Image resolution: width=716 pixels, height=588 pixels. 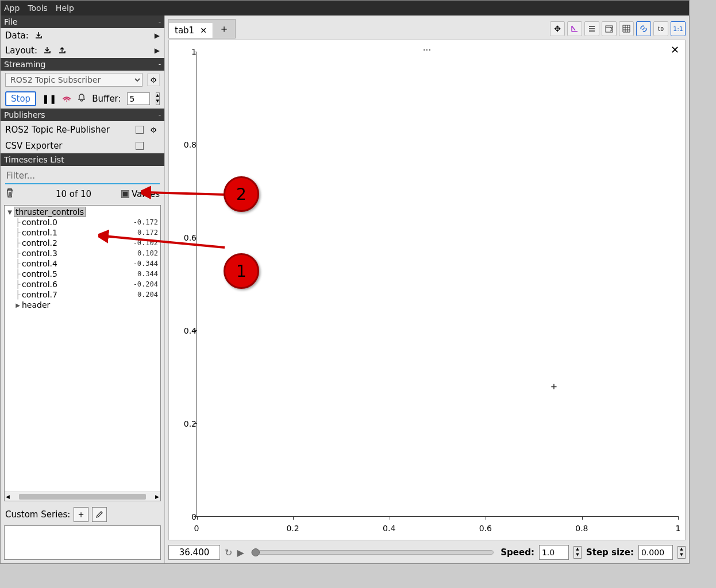 I want to click on tree-twisty-open-icon: ▼, so click(x=10, y=212).